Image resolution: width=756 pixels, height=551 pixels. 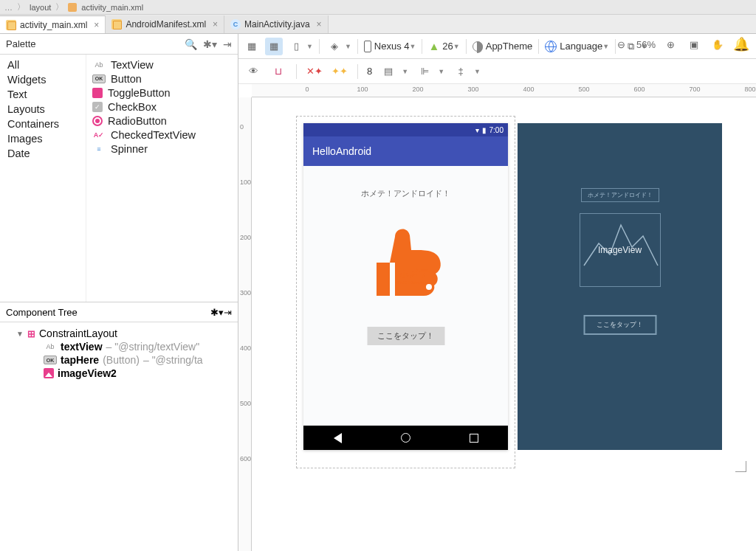 What do you see at coordinates (412, 283) in the screenshot?
I see `svg-text: HOME TEchnology` at bounding box center [412, 283].